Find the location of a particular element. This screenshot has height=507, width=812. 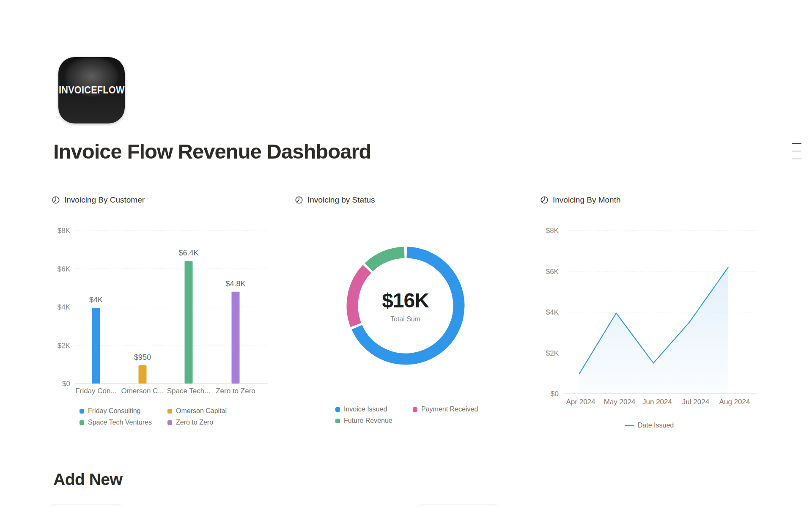

line-chart: $0$2K$4K$6K$8KApr 2024May 2024Jun 2024Ju… is located at coordinates (649, 321).